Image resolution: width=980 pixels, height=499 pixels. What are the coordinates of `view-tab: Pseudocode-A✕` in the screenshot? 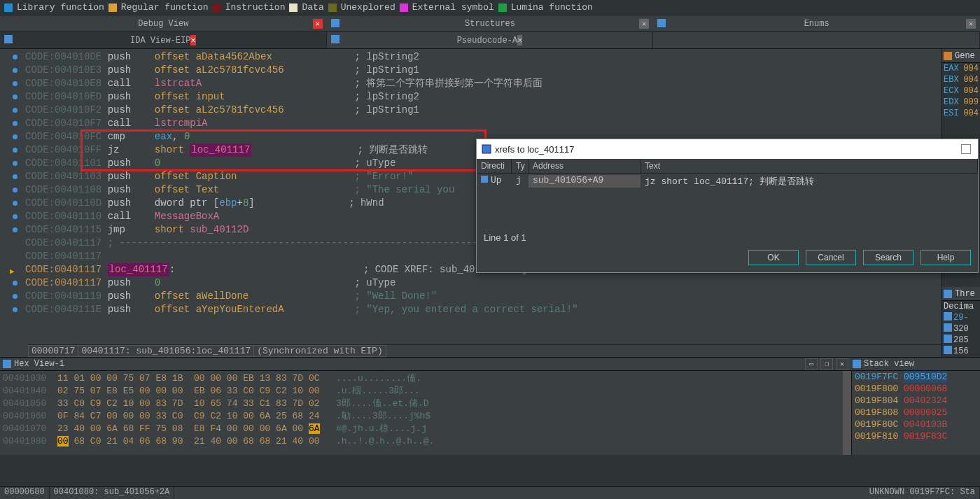 It's located at (490, 41).